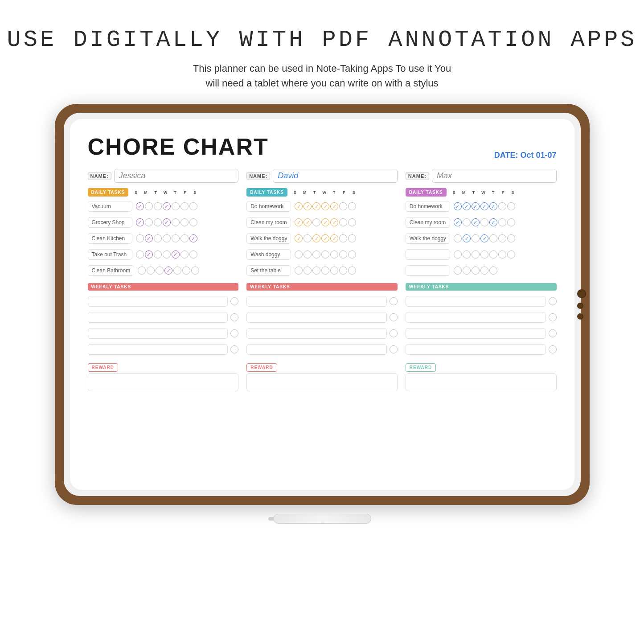  I want to click on checkbox-jessica-1-3: ✓, so click(167, 222).